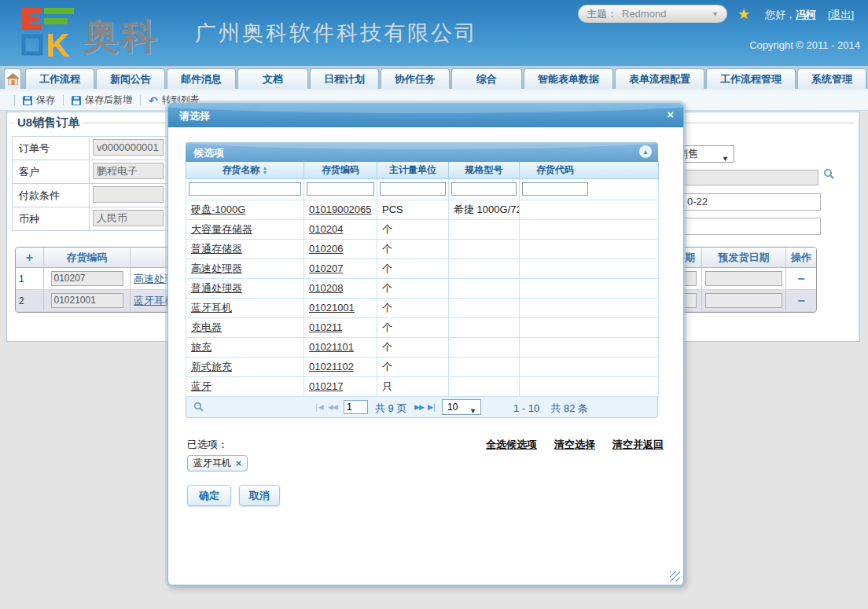 This screenshot has width=868, height=609. I want to click on add-row-icon: +, so click(30, 258).